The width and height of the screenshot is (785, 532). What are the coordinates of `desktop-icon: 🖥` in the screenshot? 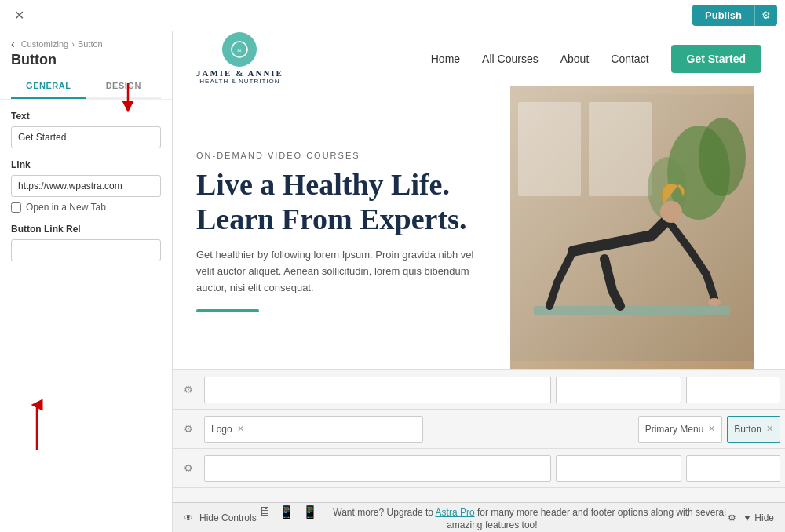 It's located at (265, 512).